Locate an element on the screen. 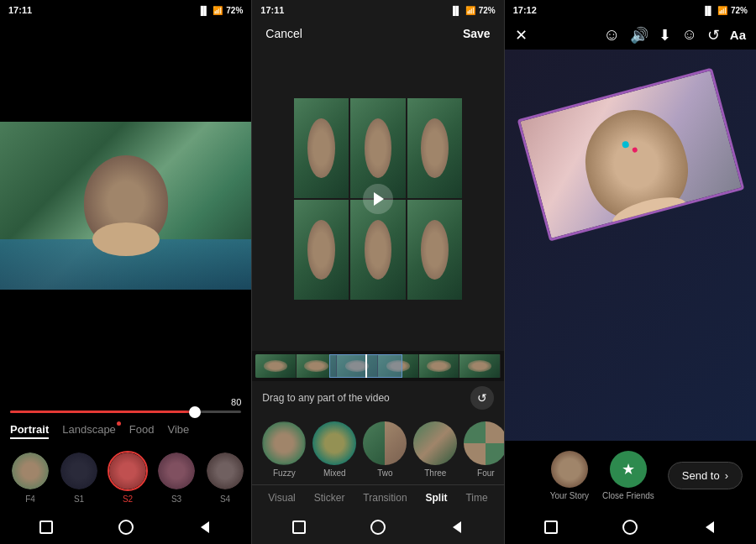  wifi-icon-3: 📶 is located at coordinates (722, 10).